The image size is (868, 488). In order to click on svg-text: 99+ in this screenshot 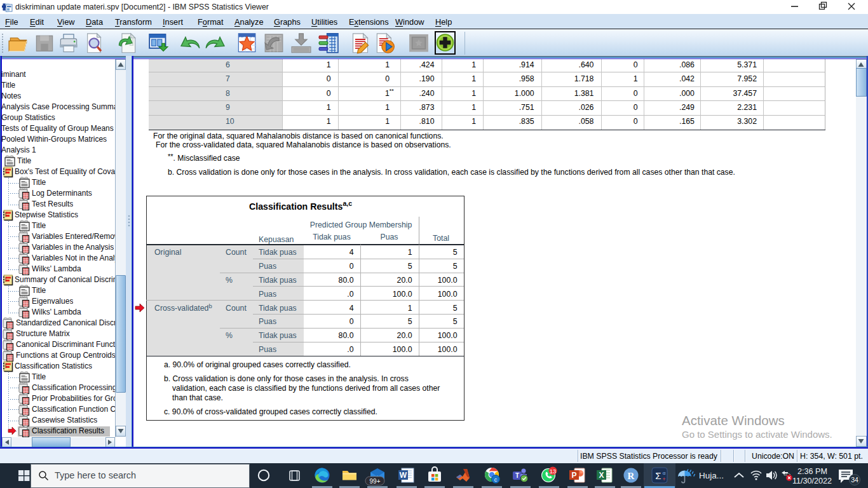, I will do `click(375, 482)`.